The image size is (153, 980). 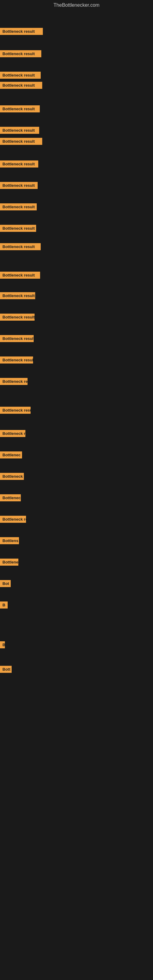 What do you see at coordinates (13, 520) in the screenshot?
I see `bottleneck-item: Bottleneck res` at bounding box center [13, 520].